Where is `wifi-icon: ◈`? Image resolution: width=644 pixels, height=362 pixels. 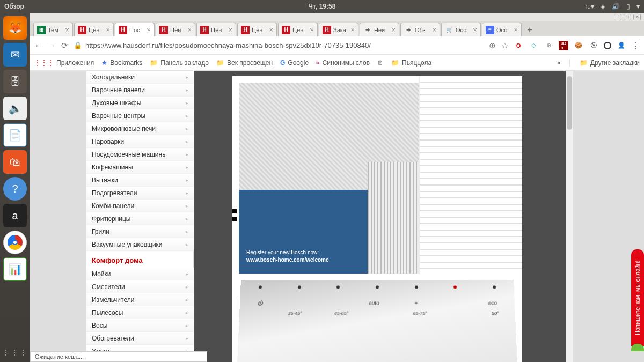
wifi-icon: ◈ is located at coordinates (603, 6).